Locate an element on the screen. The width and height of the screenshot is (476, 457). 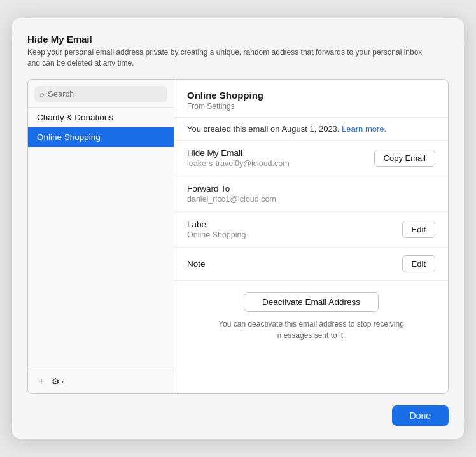
gear-icon: ⚙ is located at coordinates (56, 381).